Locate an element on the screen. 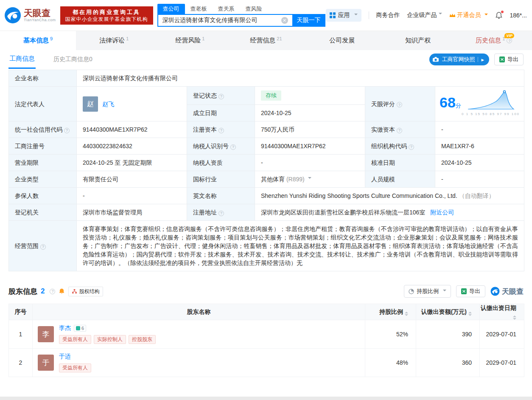 The height and width of the screenshot is (400, 532). logo: 天眼查 TianYanCha.com is located at coordinates (30, 15).